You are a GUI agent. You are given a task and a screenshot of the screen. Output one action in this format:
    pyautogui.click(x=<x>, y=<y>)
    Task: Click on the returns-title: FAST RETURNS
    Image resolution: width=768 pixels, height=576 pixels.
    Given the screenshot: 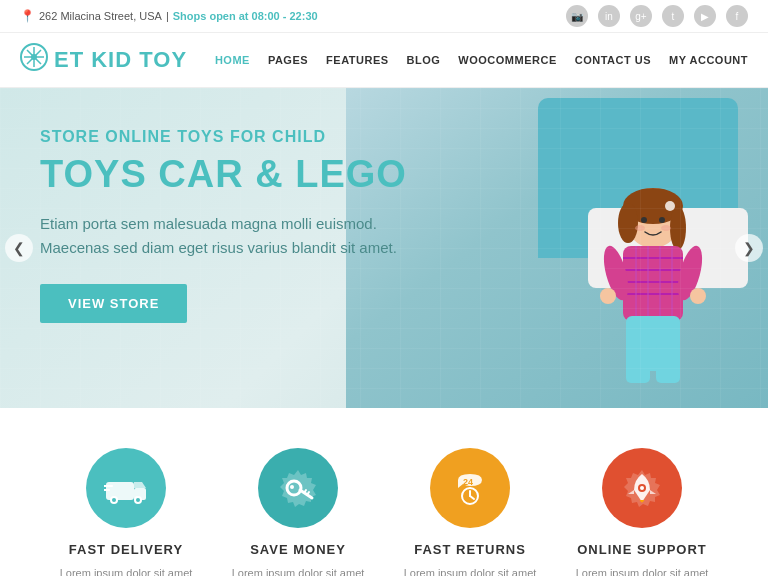 What is the action you would take?
    pyautogui.click(x=470, y=550)
    